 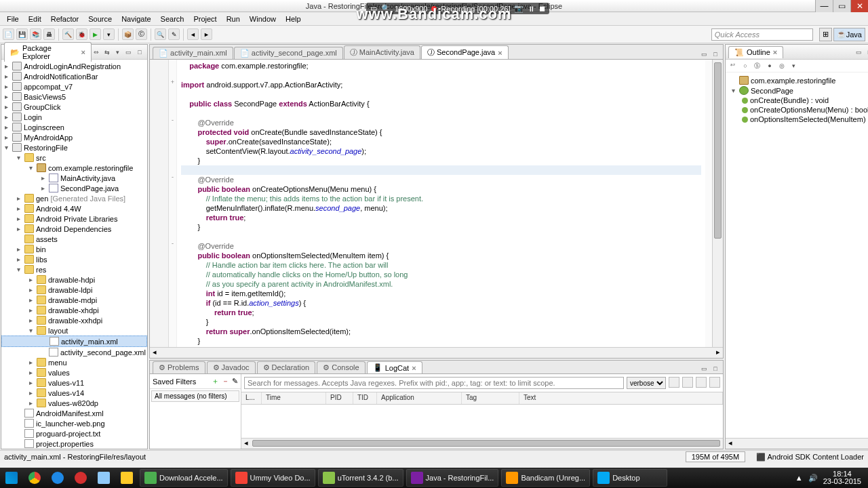 What do you see at coordinates (75, 434) in the screenshot?
I see `tree-item: proguard-project.txt` at bounding box center [75, 434].